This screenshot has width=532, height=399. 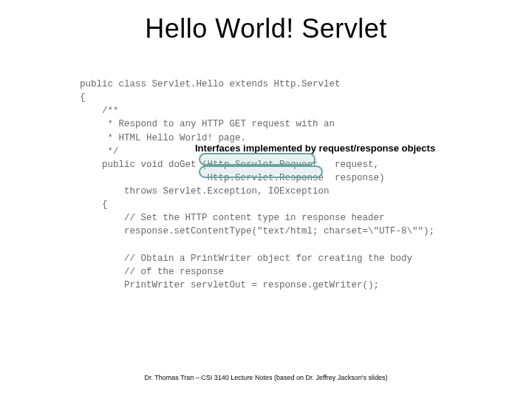 What do you see at coordinates (99, 151) in the screenshot?
I see `code-line: */` at bounding box center [99, 151].